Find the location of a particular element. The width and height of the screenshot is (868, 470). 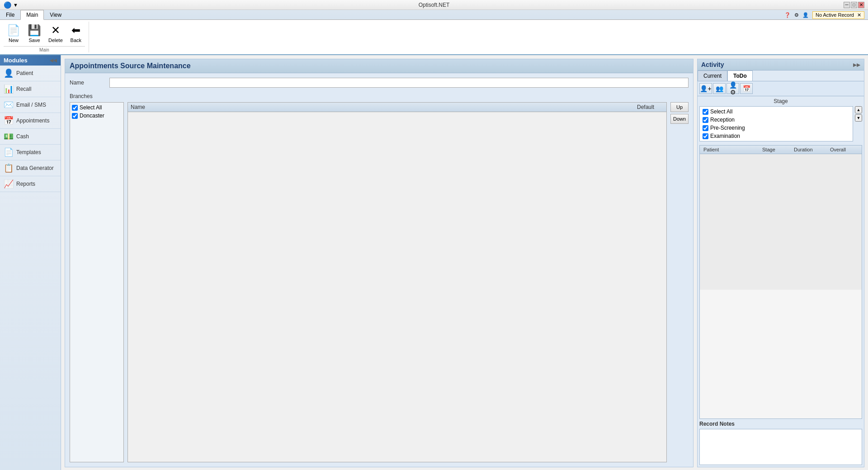

ribbon-tab-view: View is located at coordinates (56, 14).